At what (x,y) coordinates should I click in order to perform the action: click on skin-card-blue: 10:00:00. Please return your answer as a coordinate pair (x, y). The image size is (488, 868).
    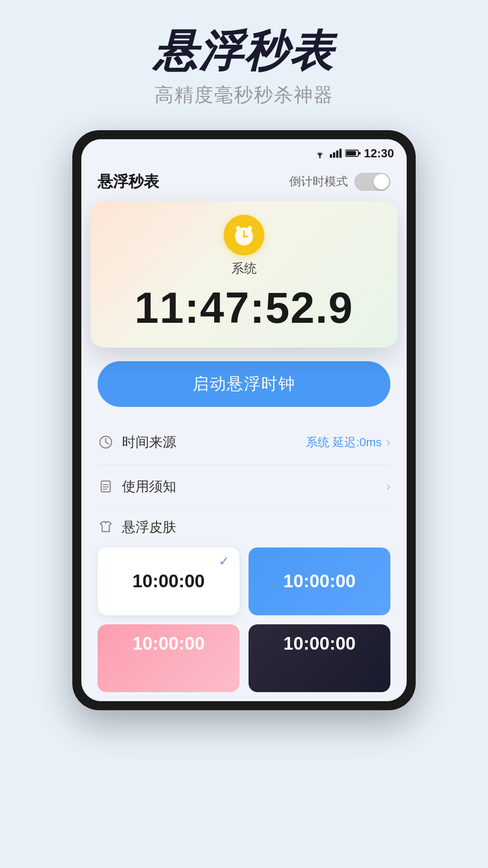
    Looking at the image, I should click on (319, 581).